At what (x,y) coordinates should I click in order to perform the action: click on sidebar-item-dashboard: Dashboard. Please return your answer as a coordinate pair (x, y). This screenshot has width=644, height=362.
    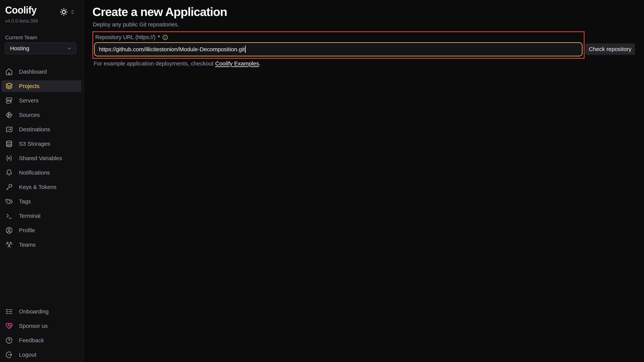
    Looking at the image, I should click on (42, 72).